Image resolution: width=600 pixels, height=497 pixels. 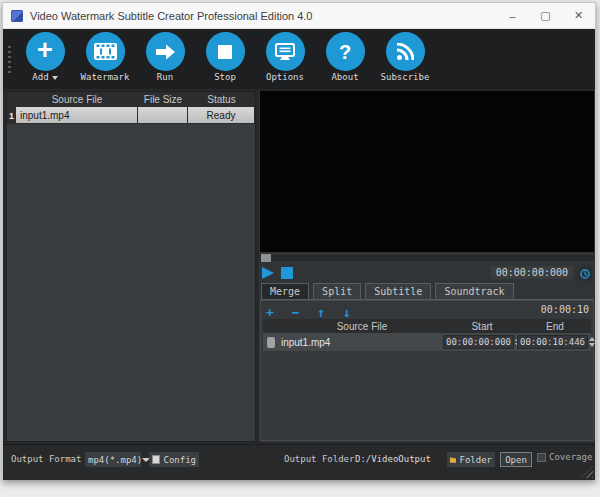 I want to click on resize-grip, so click(x=587, y=472).